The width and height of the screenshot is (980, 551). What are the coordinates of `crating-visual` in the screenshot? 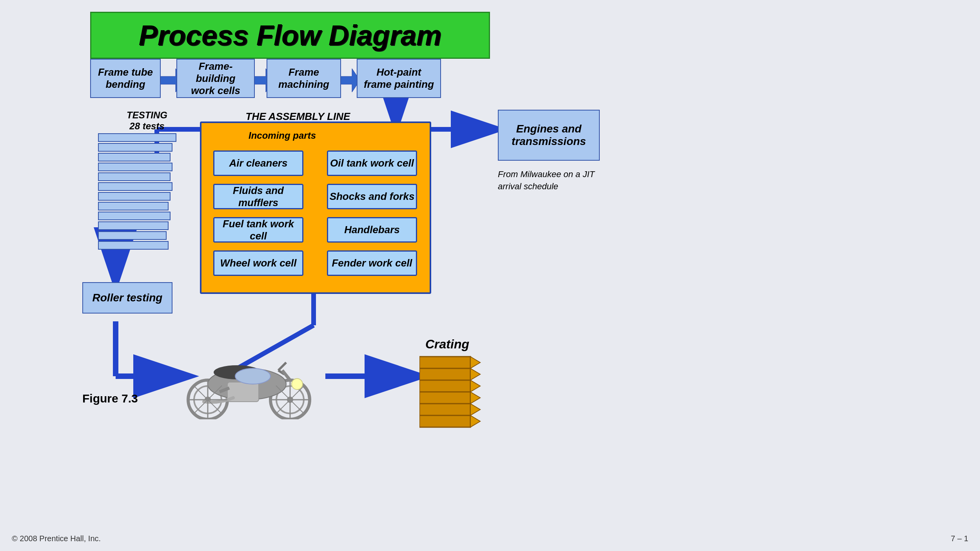 It's located at (455, 392).